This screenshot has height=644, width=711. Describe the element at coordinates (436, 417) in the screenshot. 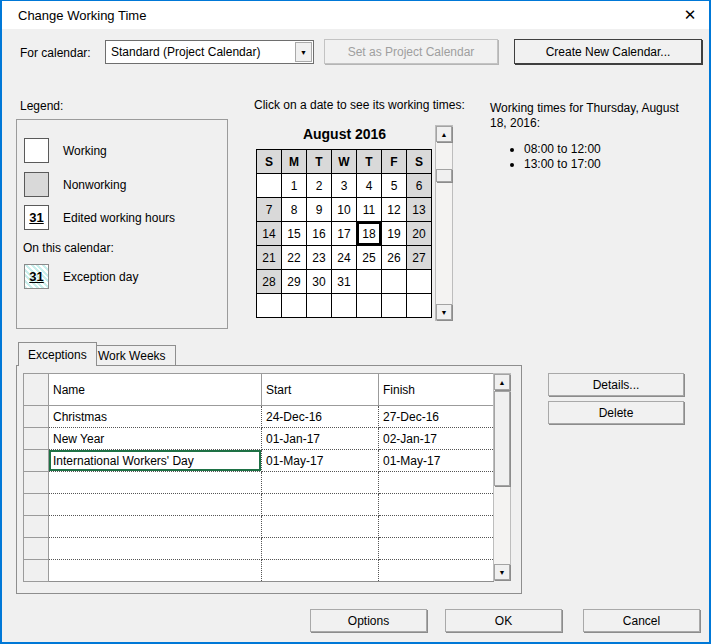

I see `exception-finish-cell: 27-Dec-16` at that location.